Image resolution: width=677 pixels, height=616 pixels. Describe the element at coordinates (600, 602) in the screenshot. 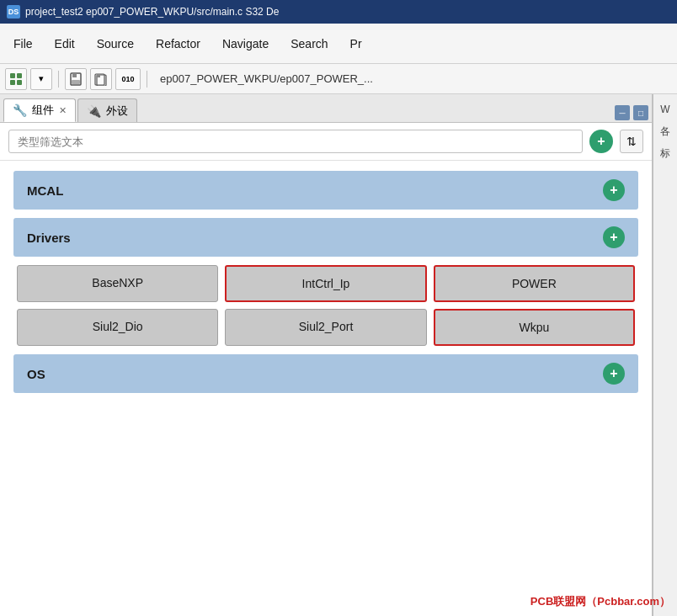

I see `watermark: PCB联盟网（Pcbbar.com）` at that location.